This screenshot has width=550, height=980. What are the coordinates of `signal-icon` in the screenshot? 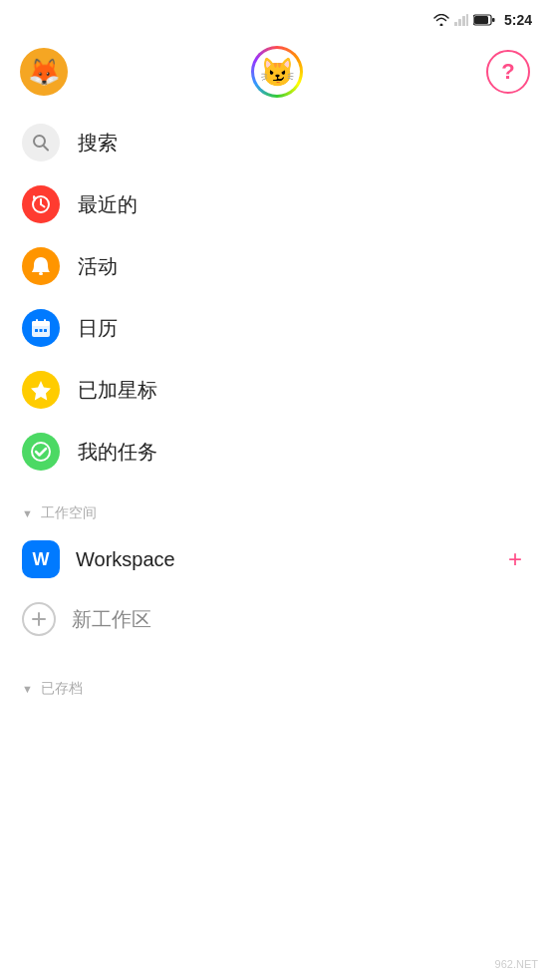 It's located at (461, 20).